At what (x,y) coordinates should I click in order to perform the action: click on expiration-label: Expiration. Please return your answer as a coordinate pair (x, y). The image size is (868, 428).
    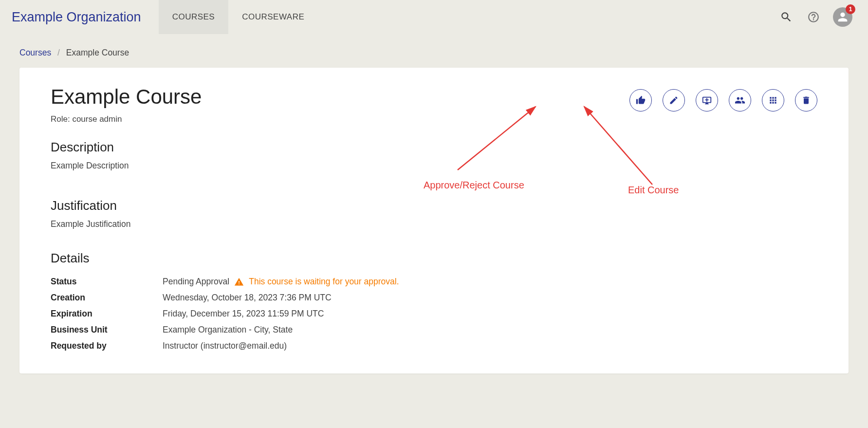
    Looking at the image, I should click on (107, 314).